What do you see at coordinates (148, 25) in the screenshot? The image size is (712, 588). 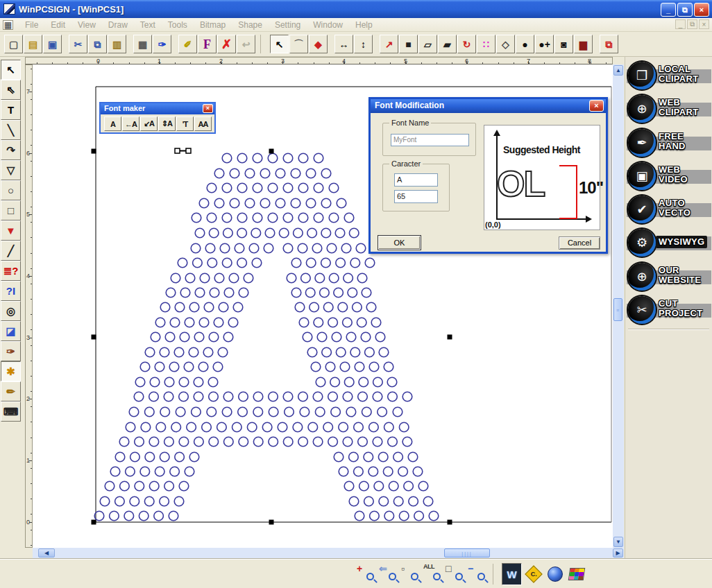 I see `menu-text: Text` at bounding box center [148, 25].